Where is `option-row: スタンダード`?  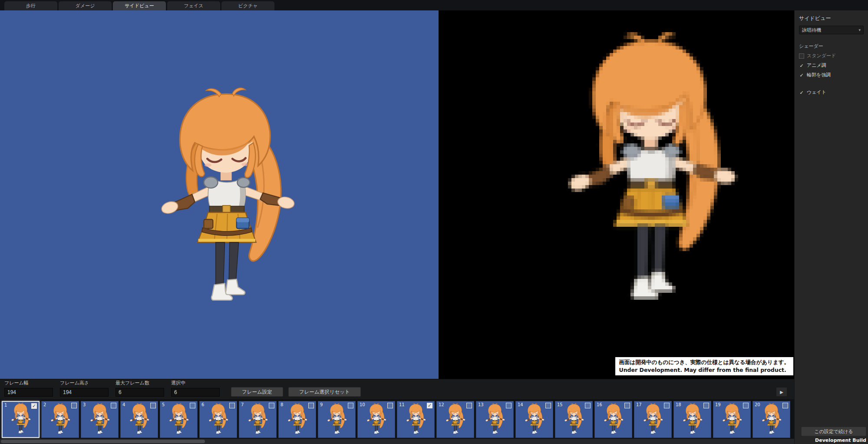 option-row: スタンダード is located at coordinates (831, 56).